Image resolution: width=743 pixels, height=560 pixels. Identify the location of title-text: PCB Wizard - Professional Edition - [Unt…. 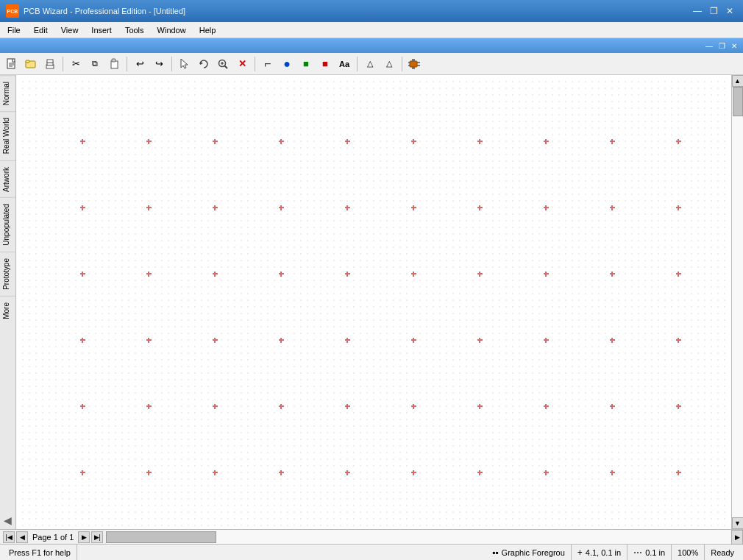
(104, 11).